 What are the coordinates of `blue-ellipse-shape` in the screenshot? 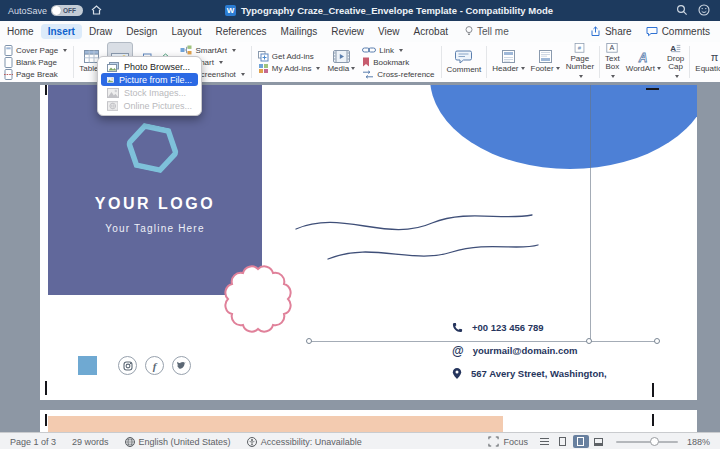 It's located at (564, 127).